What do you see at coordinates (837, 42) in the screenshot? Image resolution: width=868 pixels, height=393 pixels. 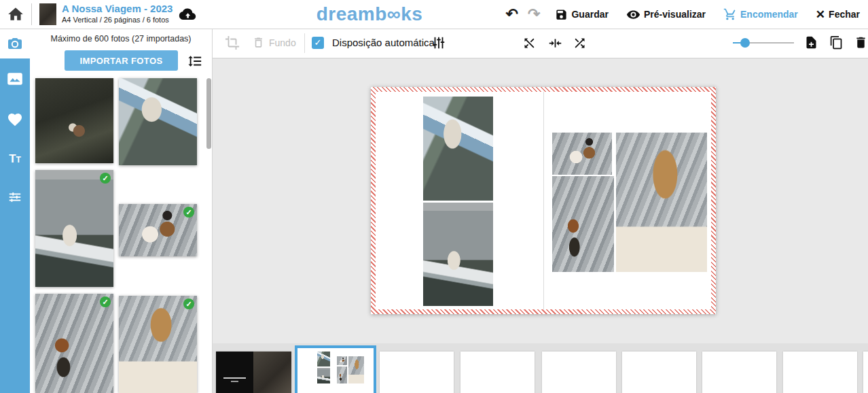 I see `duplicate-page-icon` at bounding box center [837, 42].